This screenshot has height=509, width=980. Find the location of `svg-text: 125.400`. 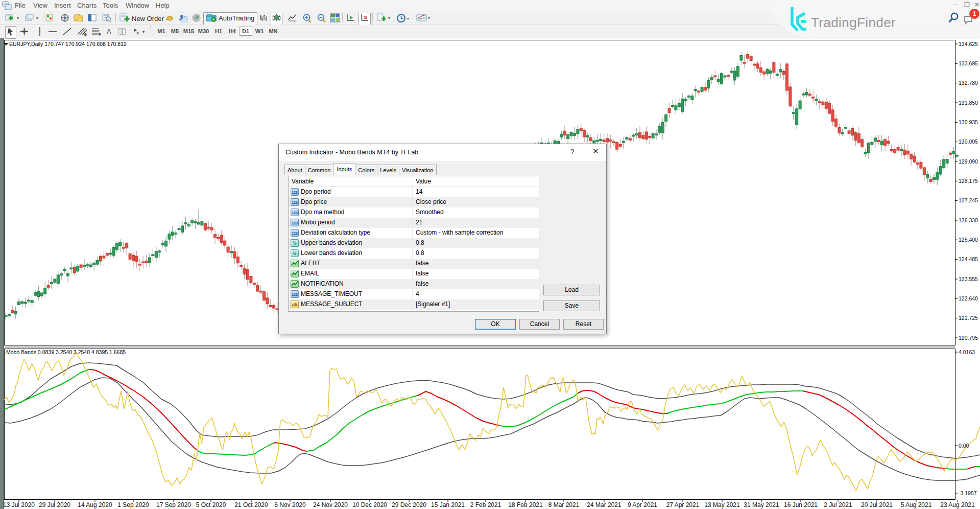

svg-text: 125.400 is located at coordinates (968, 240).